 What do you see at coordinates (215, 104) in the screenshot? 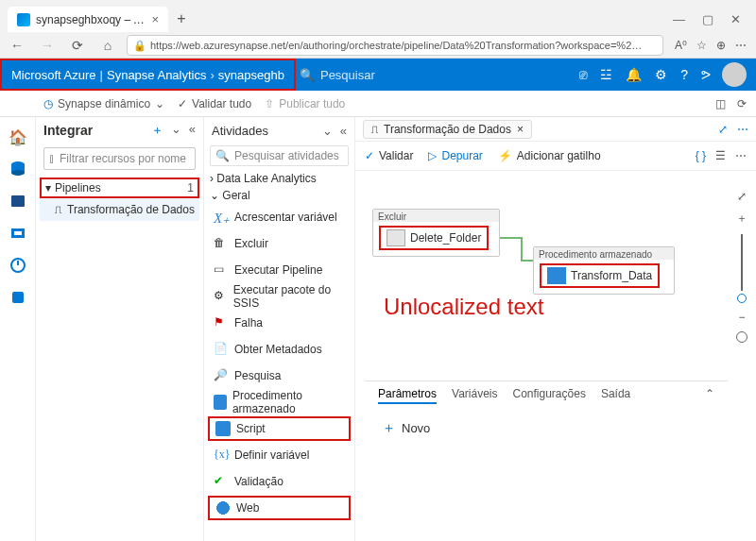
I see `validate-all-button: ✓ Validar tudo` at bounding box center [215, 104].